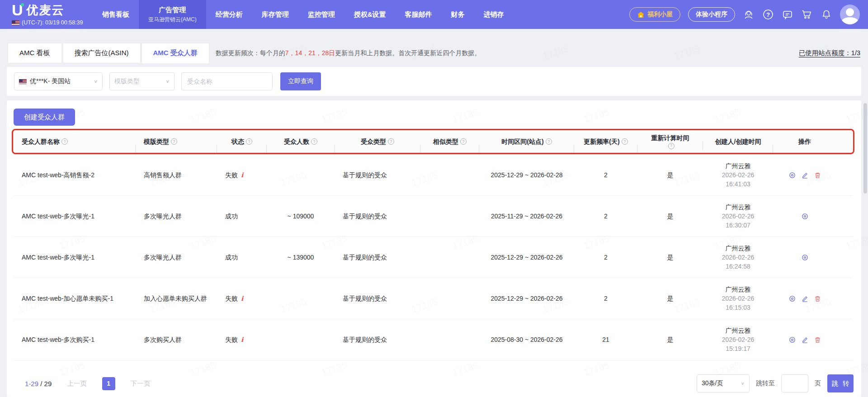 The image size is (868, 397). I want to click on filter-card: 优***K- 美国站 ∨ 模版类型 ∨ 立即查询, so click(434, 81).